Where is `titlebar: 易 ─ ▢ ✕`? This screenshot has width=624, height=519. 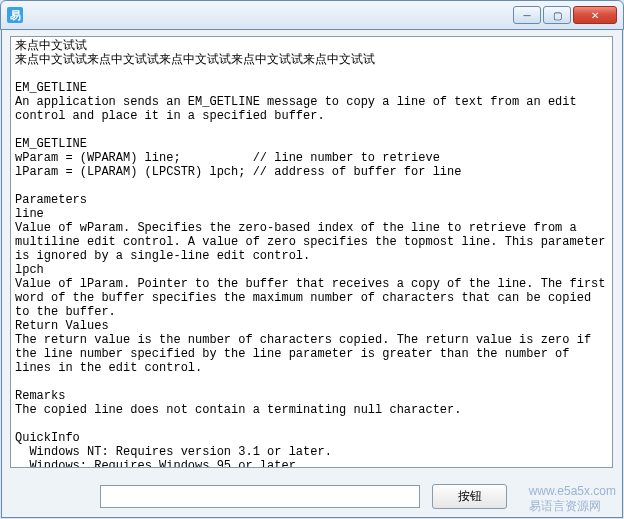 titlebar: 易 ─ ▢ ✕ is located at coordinates (312, 15).